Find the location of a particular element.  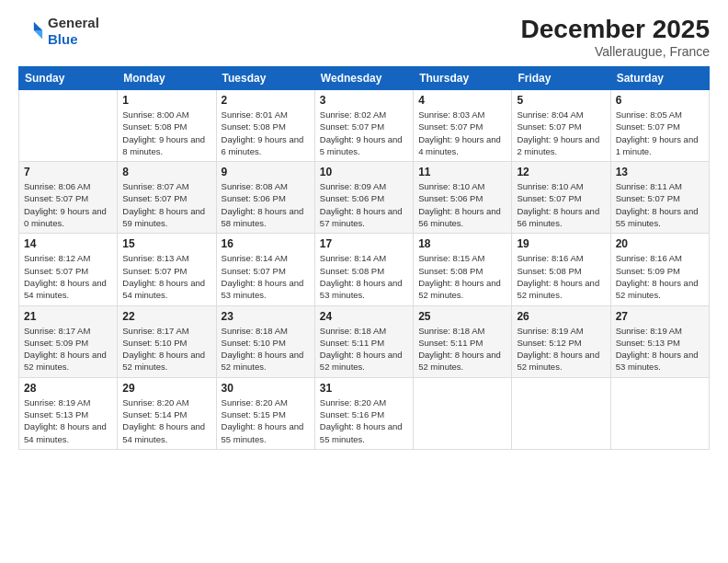

day-number: 30 is located at coordinates (266, 388).